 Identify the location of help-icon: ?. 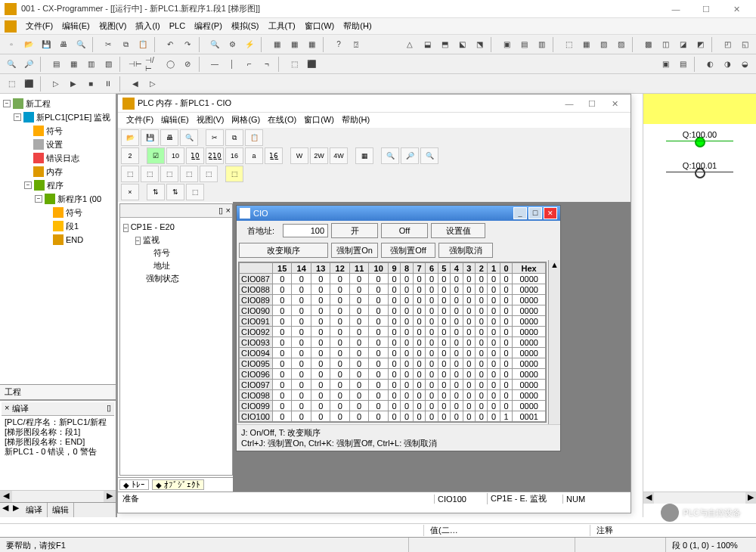
(339, 45).